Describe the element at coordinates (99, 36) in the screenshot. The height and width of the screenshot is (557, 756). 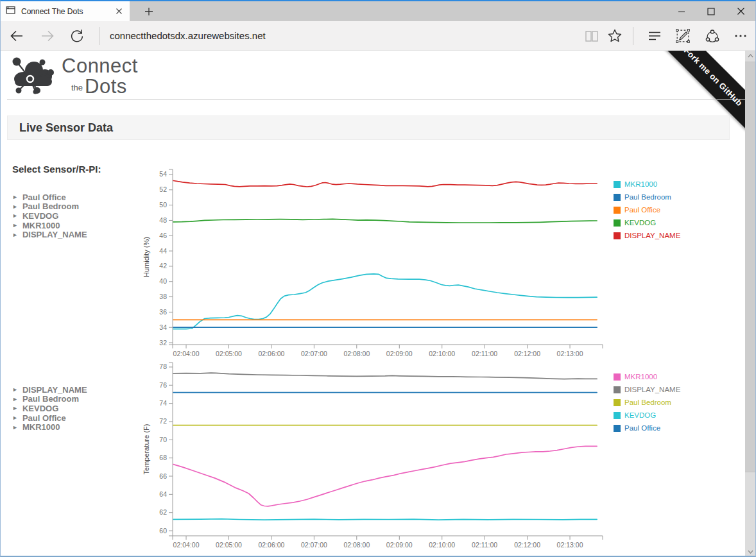
I see `toolbar-separator` at that location.